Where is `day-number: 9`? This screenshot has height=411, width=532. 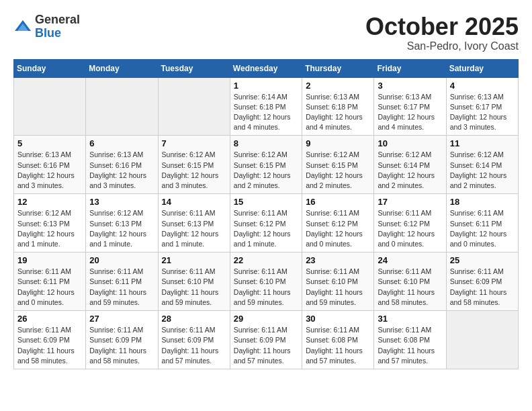
day-number: 9 is located at coordinates (338, 144).